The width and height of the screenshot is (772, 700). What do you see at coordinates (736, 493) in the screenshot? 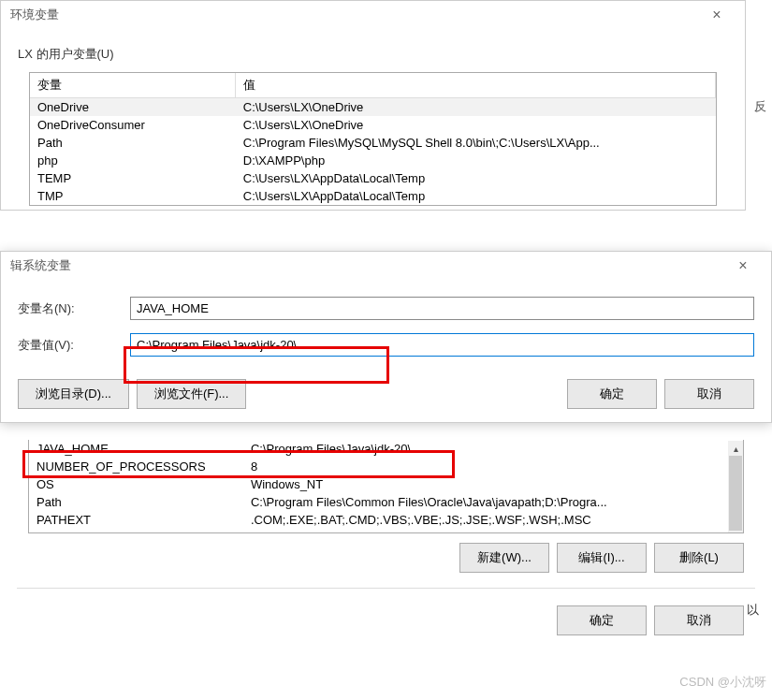
I see `scroll-thumb` at bounding box center [736, 493].